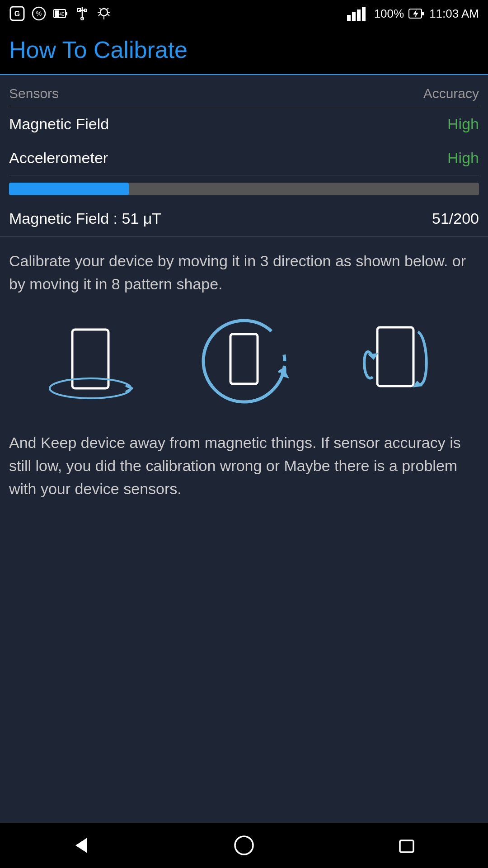 This screenshot has width=488, height=868. I want to click on status-bar: G % 140, so click(244, 14).